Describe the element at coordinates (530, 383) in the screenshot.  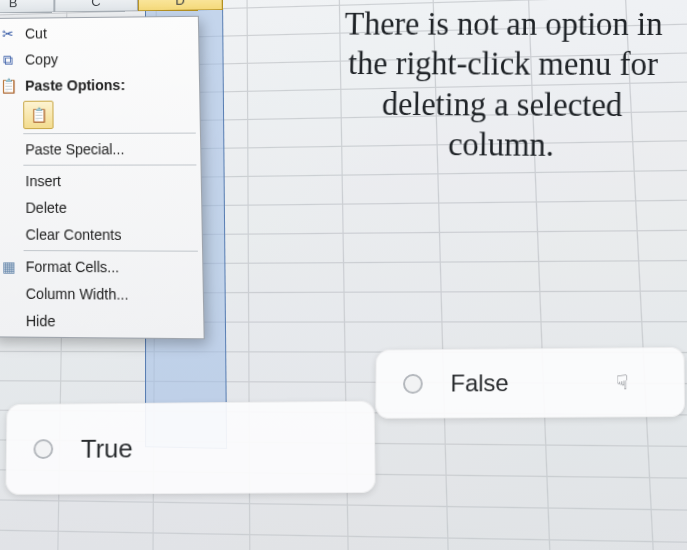
I see `answer-false-button: False ☟` at that location.